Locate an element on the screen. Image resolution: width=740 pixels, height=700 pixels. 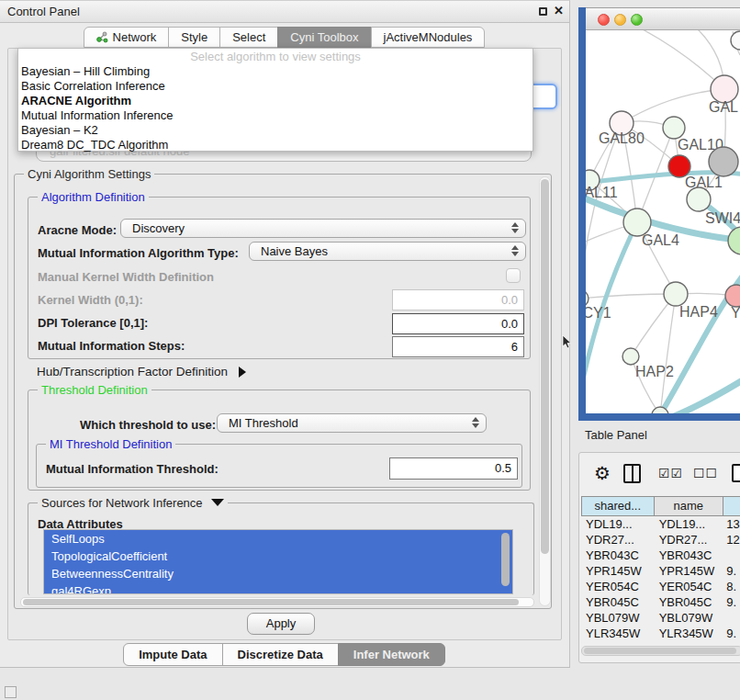
algorithm-option: Mutual Information Inference is located at coordinates (275, 116).